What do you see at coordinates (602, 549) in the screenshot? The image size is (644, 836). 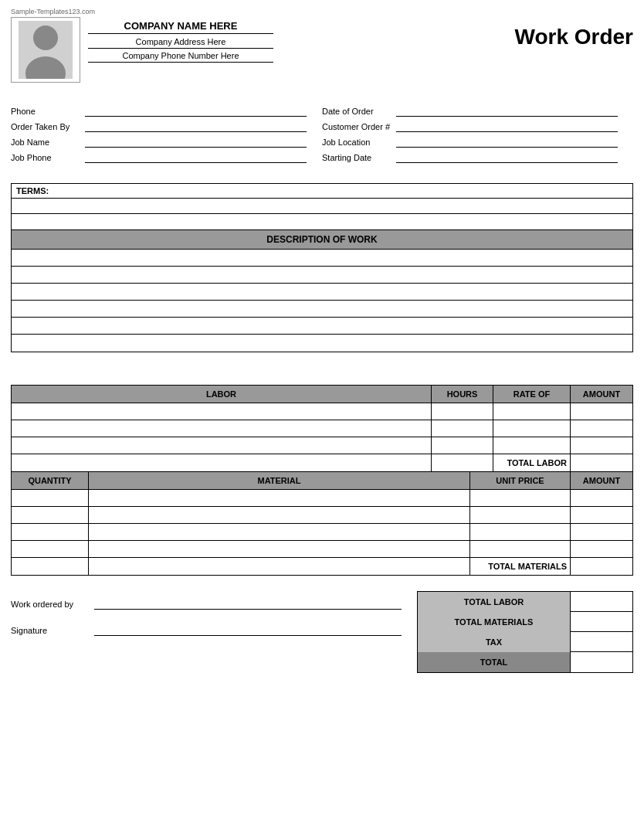 I see `mat-row-4-amount` at bounding box center [602, 549].